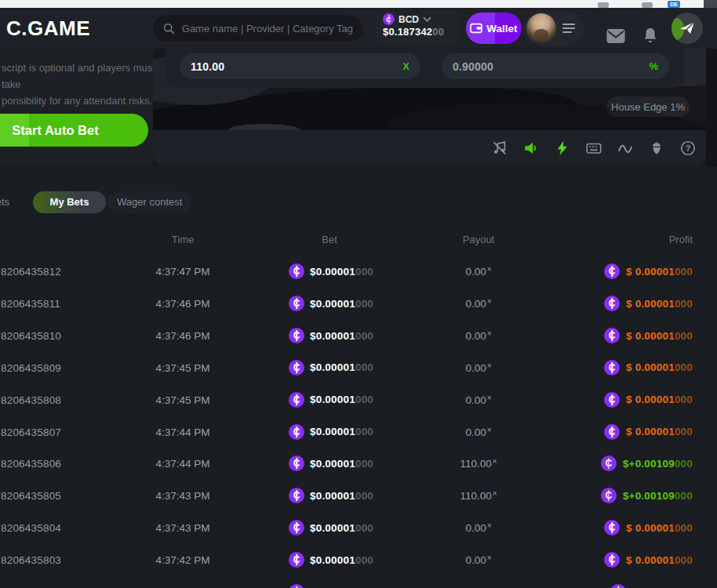 The height and width of the screenshot is (588, 717). I want to click on bet-table-row: 8206435806 4:37:44 PM $0.00001000 110.00…, so click(358, 464).